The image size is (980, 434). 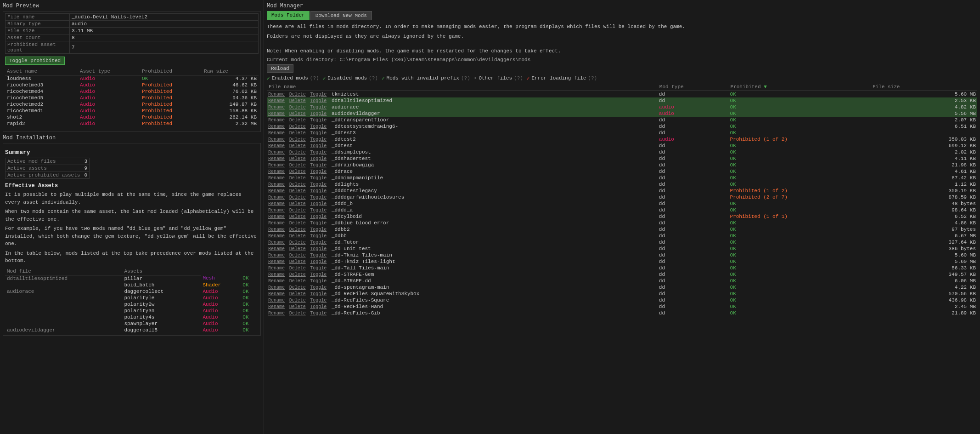 I want to click on filter-item: ✓Mods with invalid prefix(?), so click(x=426, y=78).